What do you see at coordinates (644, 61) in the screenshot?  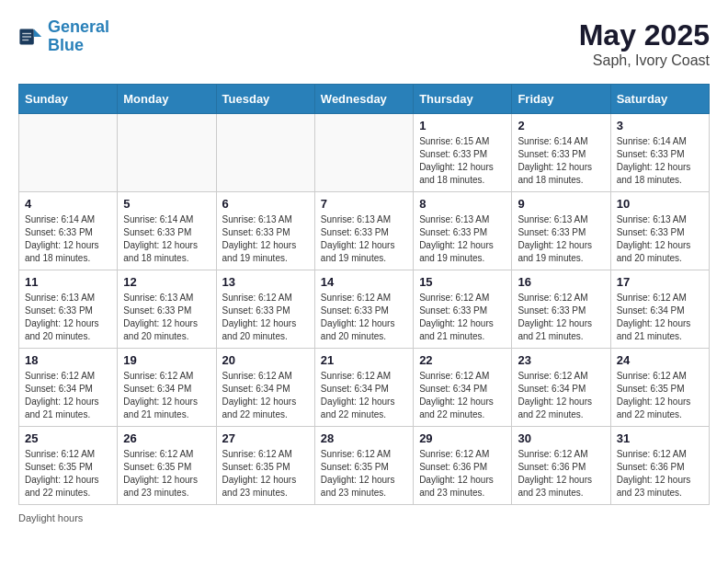 I see `location: Saph, Ivory Coast` at bounding box center [644, 61].